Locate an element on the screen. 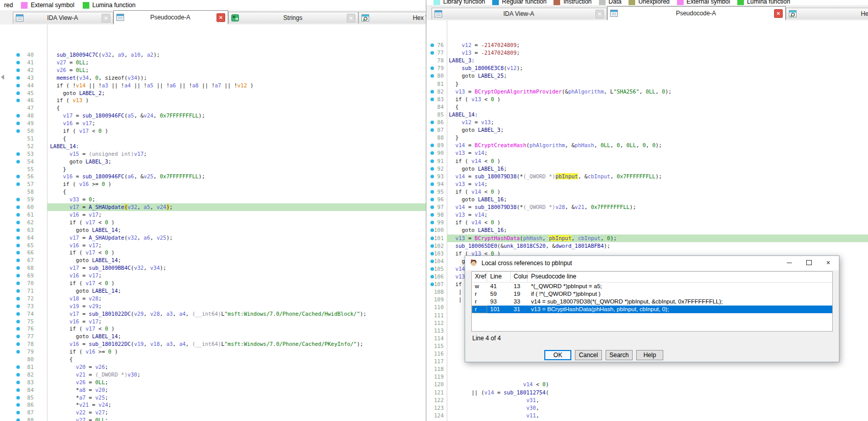  code-line: 87v22 = v27; is located at coordinates (219, 413).